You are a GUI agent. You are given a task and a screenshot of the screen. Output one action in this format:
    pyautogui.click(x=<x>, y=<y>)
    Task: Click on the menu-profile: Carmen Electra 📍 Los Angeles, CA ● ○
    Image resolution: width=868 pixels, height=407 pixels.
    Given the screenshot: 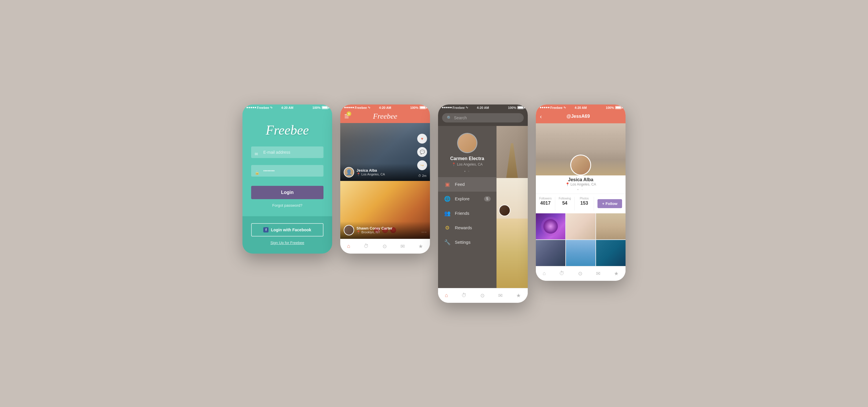 What is the action you would take?
    pyautogui.click(x=467, y=151)
    